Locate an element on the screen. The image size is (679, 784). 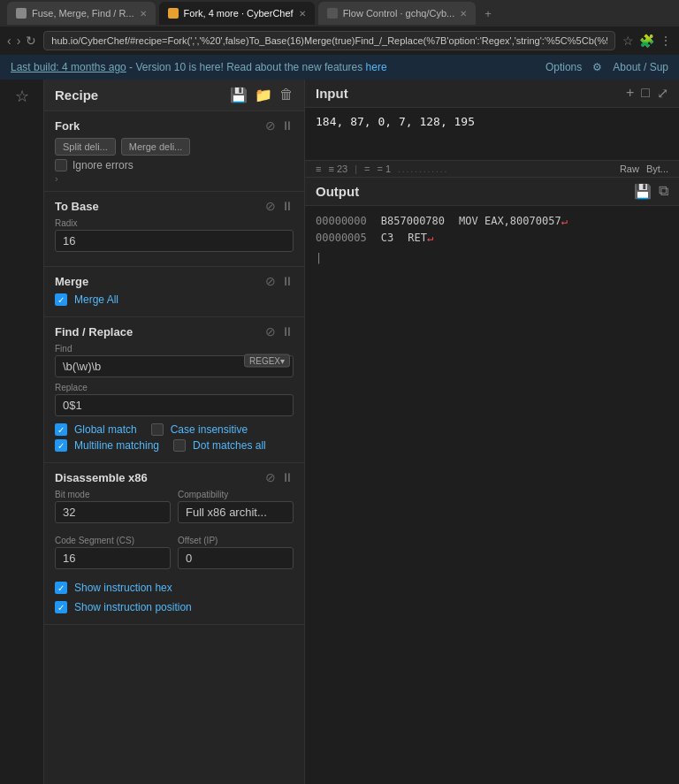
input-area: 184, 87, 0, 7, 128, 195 is located at coordinates (492, 134).